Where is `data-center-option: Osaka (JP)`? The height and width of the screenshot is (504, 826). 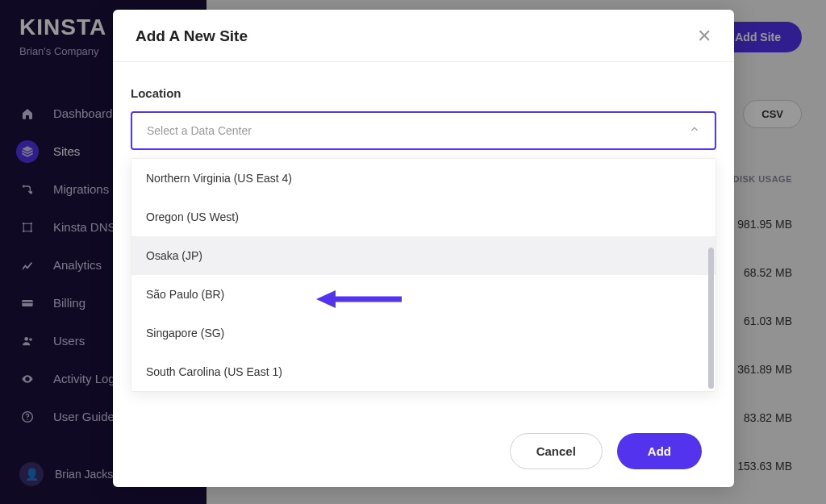 data-center-option: Osaka (JP) is located at coordinates (423, 256).